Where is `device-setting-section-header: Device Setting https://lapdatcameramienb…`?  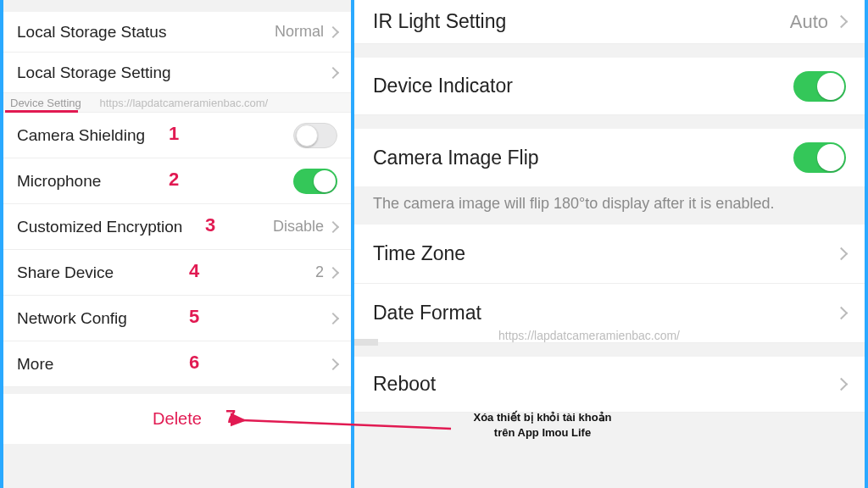
device-setting-section-header: Device Setting https://lapdatcameramienb… is located at coordinates (177, 103).